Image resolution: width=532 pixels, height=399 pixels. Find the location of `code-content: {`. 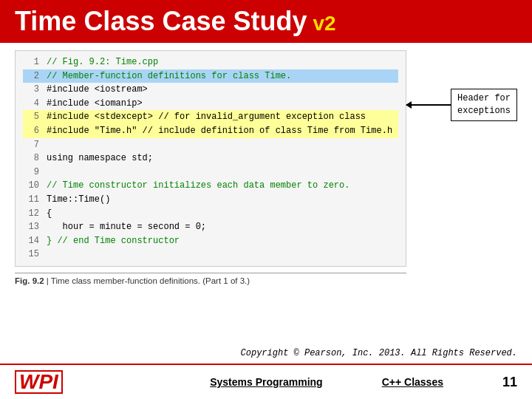

code-content: { is located at coordinates (49, 214).